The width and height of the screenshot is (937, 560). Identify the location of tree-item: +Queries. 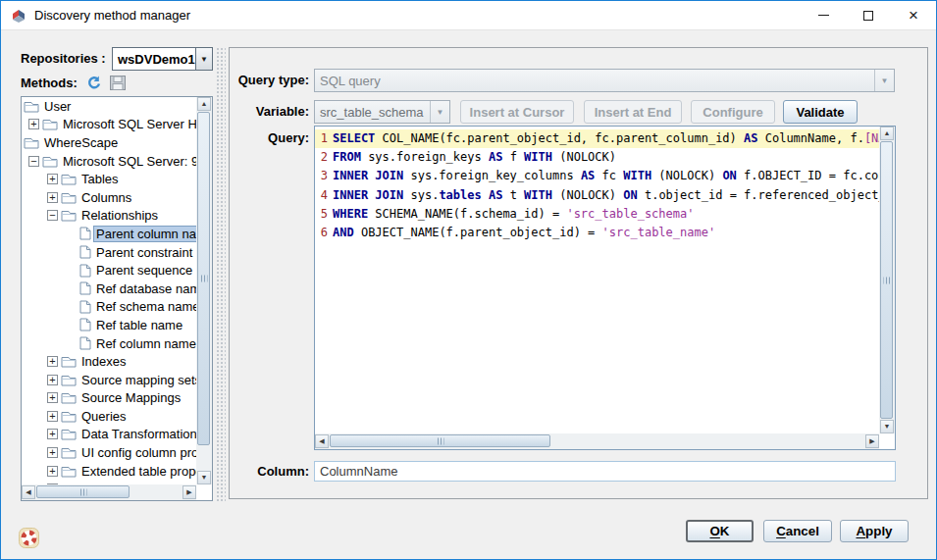
(109, 416).